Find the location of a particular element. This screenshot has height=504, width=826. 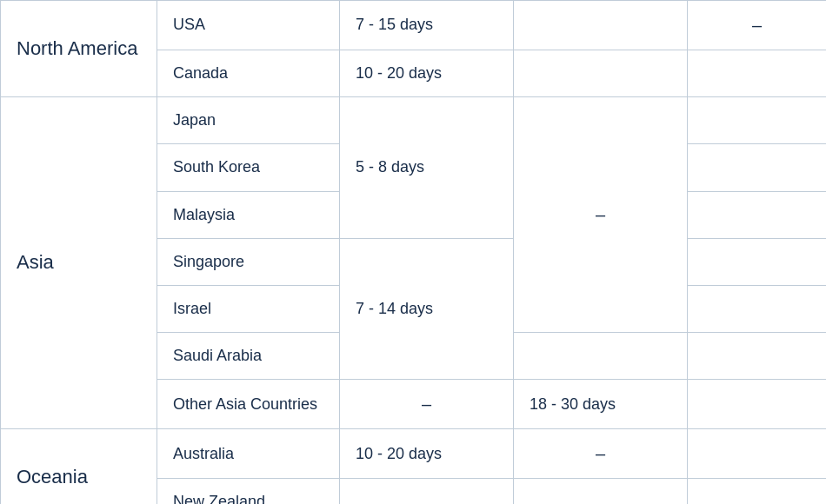

country-cell: Japan is located at coordinates (249, 121).